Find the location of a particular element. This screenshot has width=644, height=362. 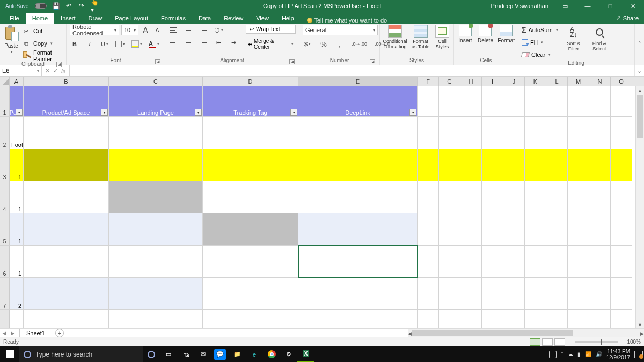

horizontal-scrollbar: ◀ ▶ is located at coordinates (526, 333).